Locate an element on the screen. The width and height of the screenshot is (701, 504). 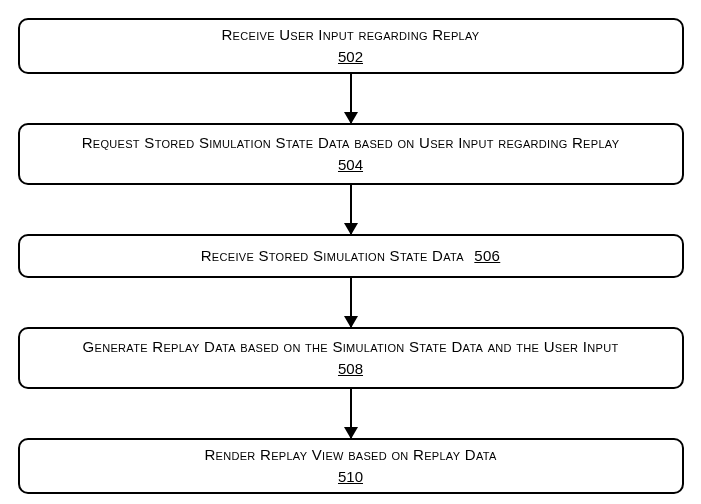
flow-step-510: Render Replay View based on Replay Data … is located at coordinates (351, 466).